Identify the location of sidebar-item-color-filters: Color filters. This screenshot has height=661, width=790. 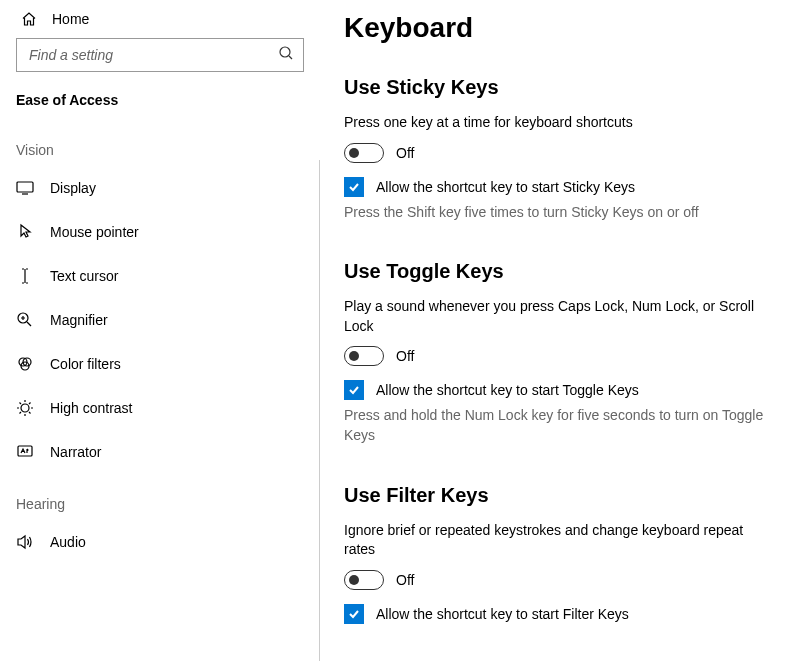
(160, 364).